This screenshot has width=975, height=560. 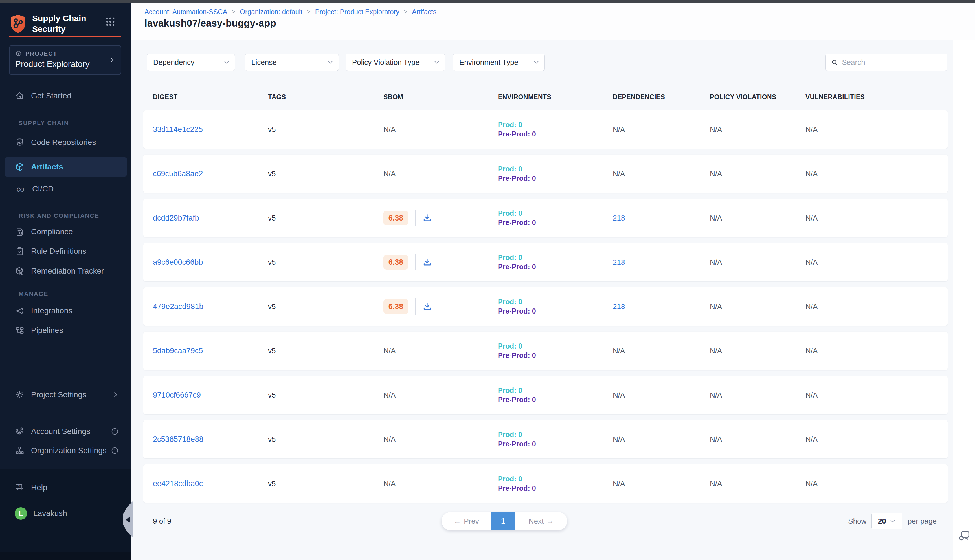 What do you see at coordinates (396, 262) in the screenshot?
I see `sbom-score-badge: 6.38` at bounding box center [396, 262].